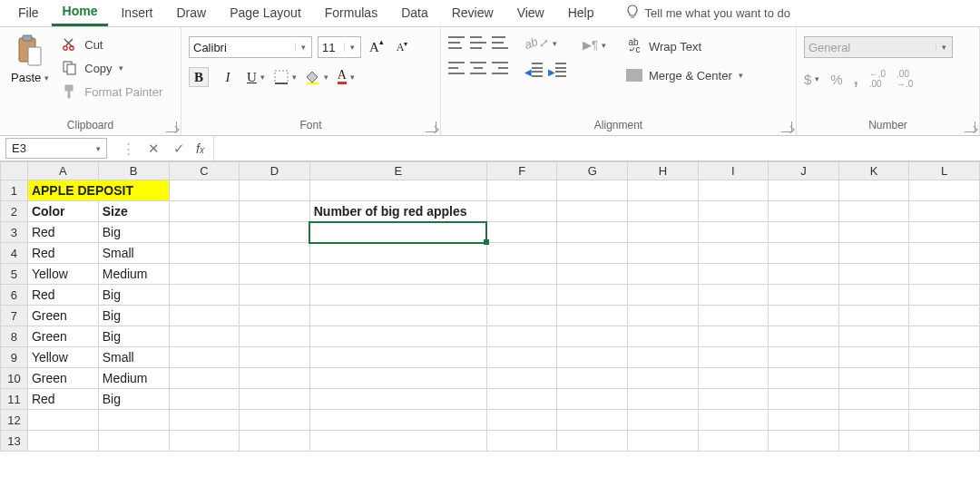  I want to click on cell-L12, so click(945, 421).